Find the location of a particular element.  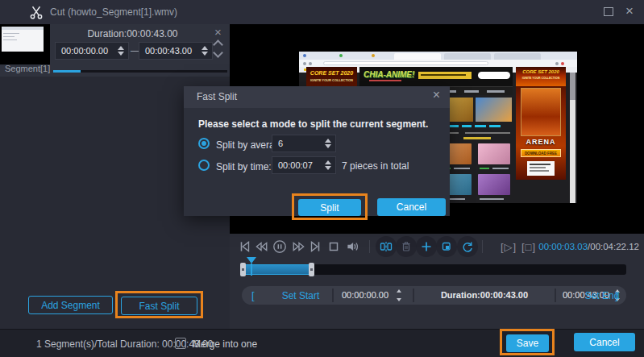

play-segment-button: [▷] is located at coordinates (509, 247).